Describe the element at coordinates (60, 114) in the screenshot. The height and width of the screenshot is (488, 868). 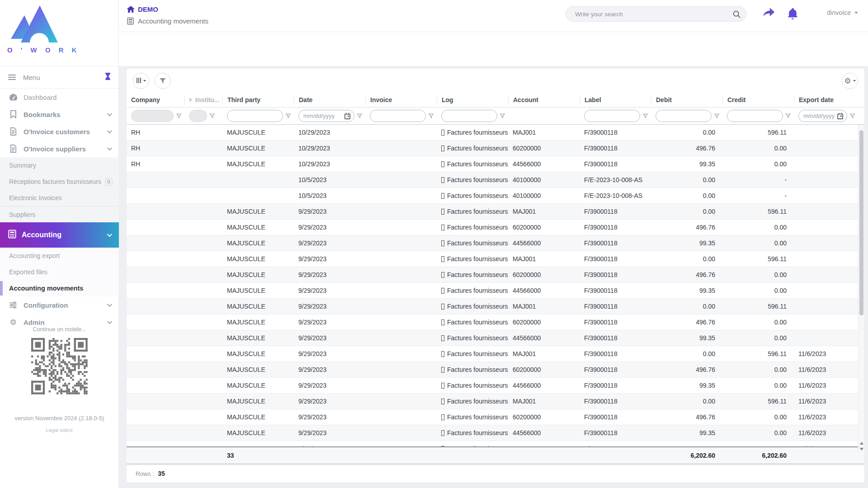
I see `sidebar-item-bookmarks: Bookmarks` at that location.